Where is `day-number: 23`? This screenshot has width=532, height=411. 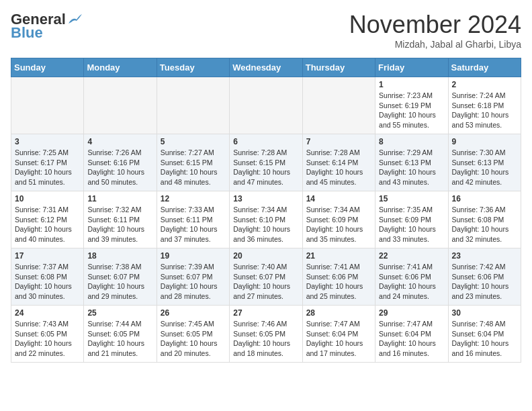 day-number: 23 is located at coordinates (485, 256).